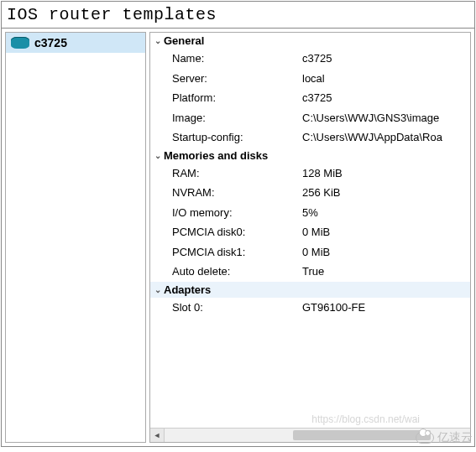 This screenshot has width=476, height=452. I want to click on property-key: I/O memory:, so click(237, 213).